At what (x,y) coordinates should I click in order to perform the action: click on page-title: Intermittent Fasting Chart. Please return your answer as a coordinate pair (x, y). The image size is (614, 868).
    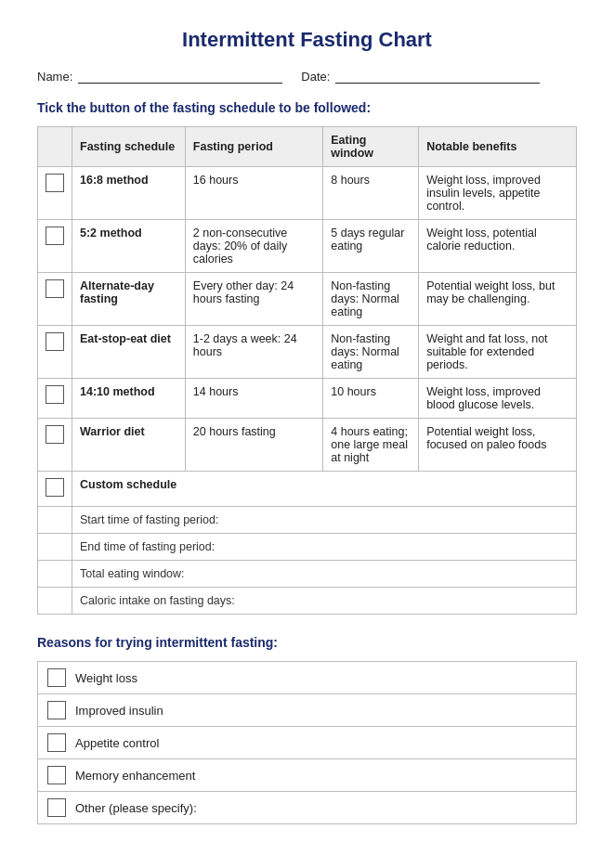
    Looking at the image, I should click on (307, 40).